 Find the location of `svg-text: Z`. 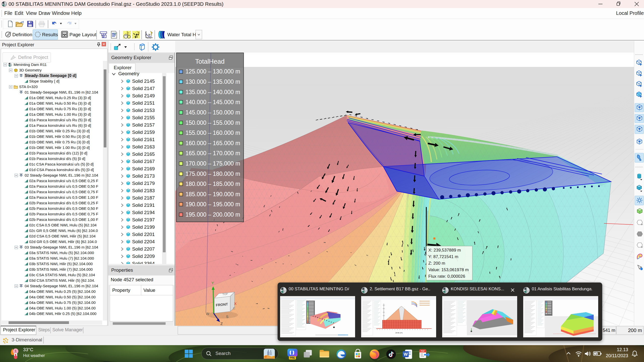

svg-text: Z is located at coordinates (221, 324).